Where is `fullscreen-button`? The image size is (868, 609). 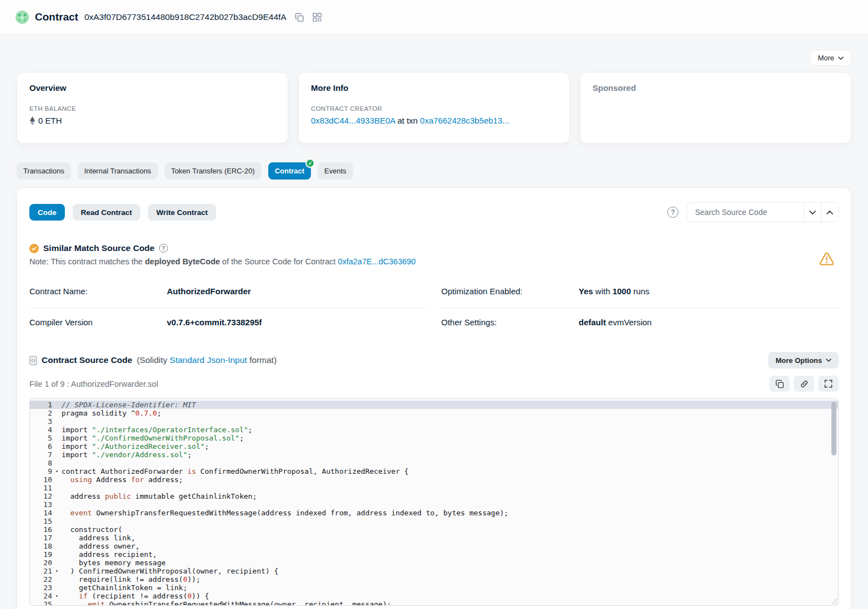 fullscreen-button is located at coordinates (828, 383).